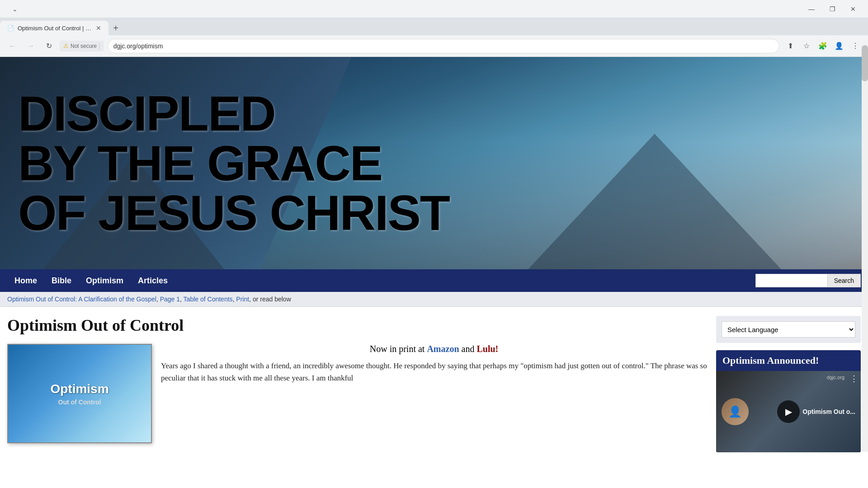 This screenshot has width=868, height=488. What do you see at coordinates (84, 46) in the screenshot?
I see `security-label: Not secure` at bounding box center [84, 46].